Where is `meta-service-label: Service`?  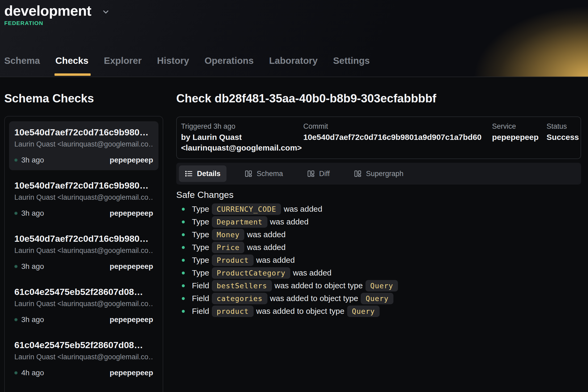
meta-service-label: Service is located at coordinates (519, 126).